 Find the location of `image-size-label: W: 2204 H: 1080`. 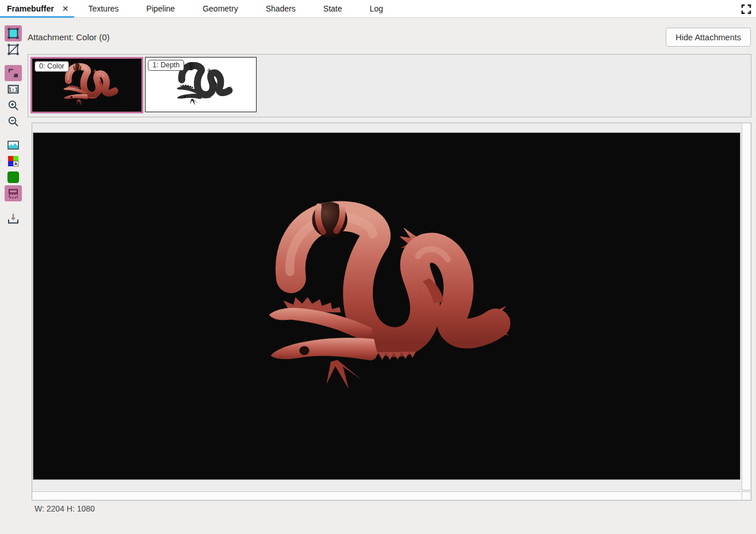

image-size-label: W: 2204 H: 1080 is located at coordinates (64, 509).